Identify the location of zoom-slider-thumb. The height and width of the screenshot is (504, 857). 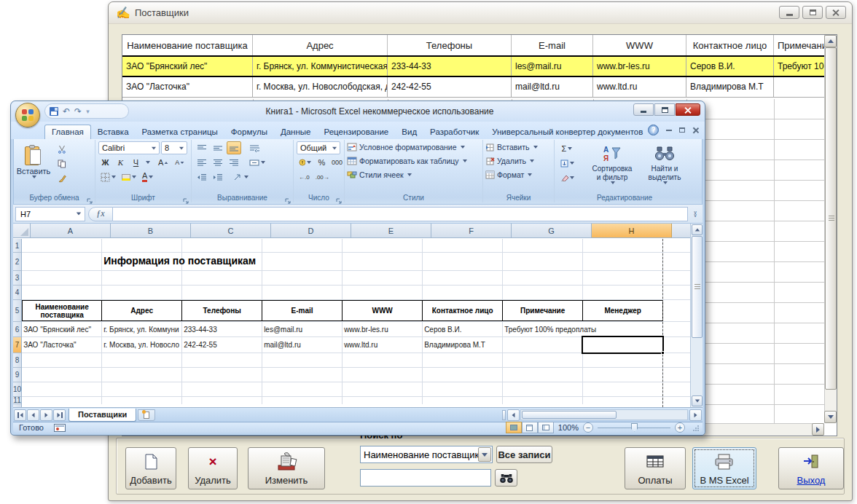
(634, 428).